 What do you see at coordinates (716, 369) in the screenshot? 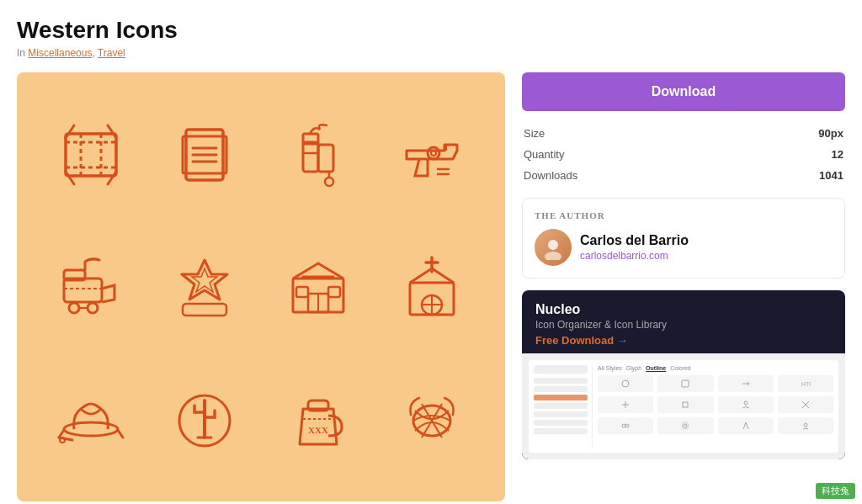
I see `nucleo-tabs: All Styles Glyph Outline Colored` at bounding box center [716, 369].